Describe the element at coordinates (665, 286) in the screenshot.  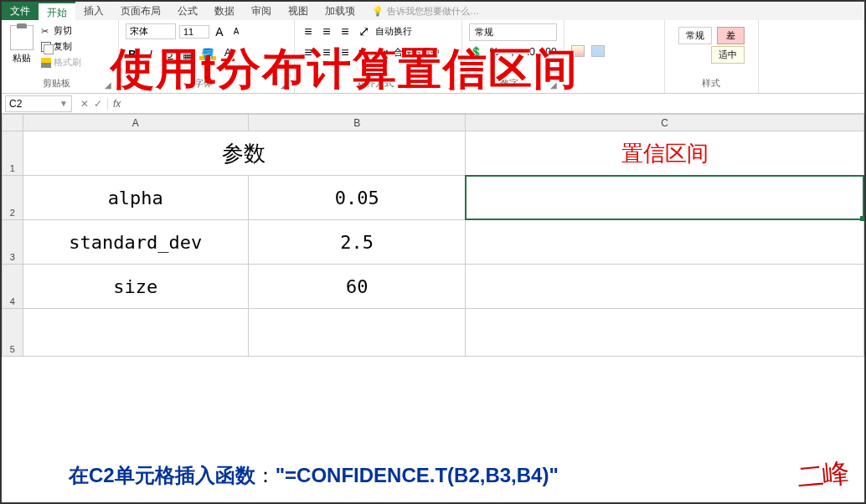
I see `cell-C4` at that location.